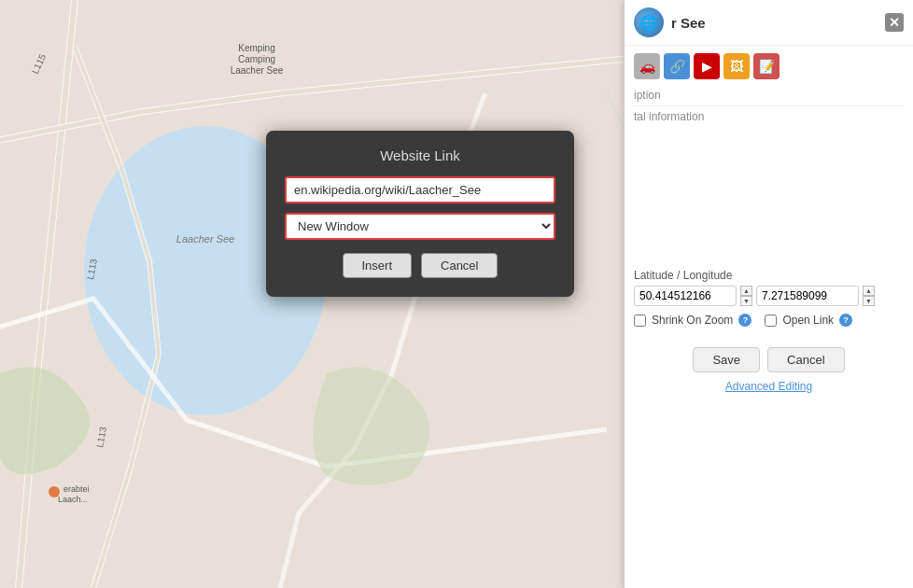  Describe the element at coordinates (420, 265) in the screenshot. I see `modal-buttons: Insert Cancel` at that location.